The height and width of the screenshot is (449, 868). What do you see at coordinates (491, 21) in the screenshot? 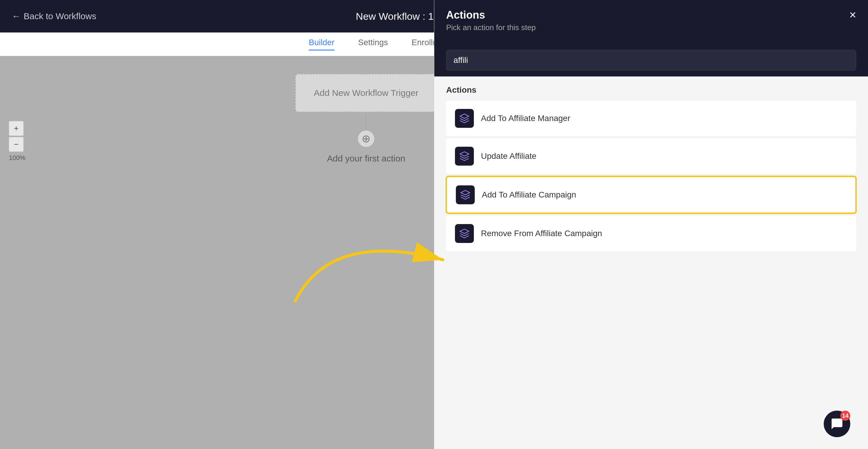
I see `panel-header-content: Actions Pick an action for this step` at bounding box center [491, 21].